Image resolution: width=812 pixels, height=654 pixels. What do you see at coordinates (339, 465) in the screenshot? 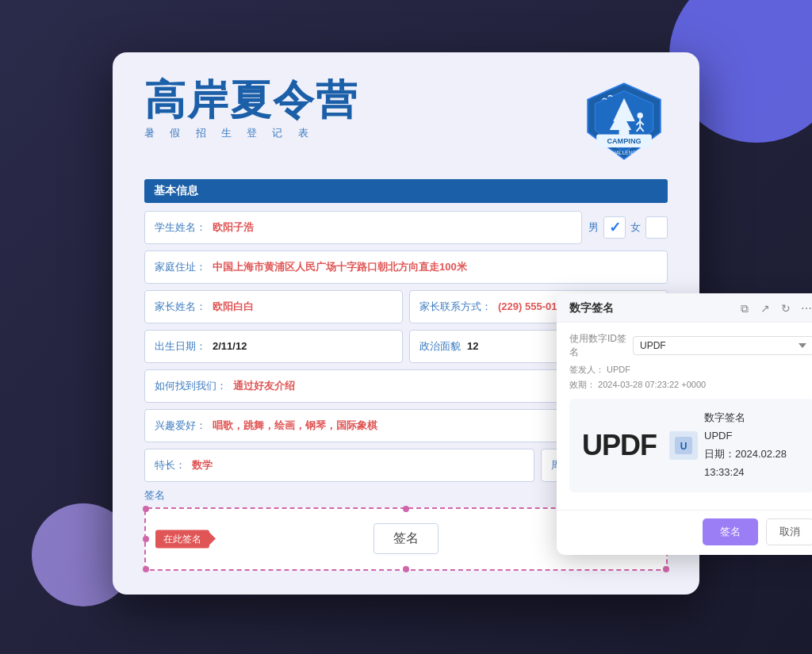
I see `specialty-field: 特长： 数学` at bounding box center [339, 465].